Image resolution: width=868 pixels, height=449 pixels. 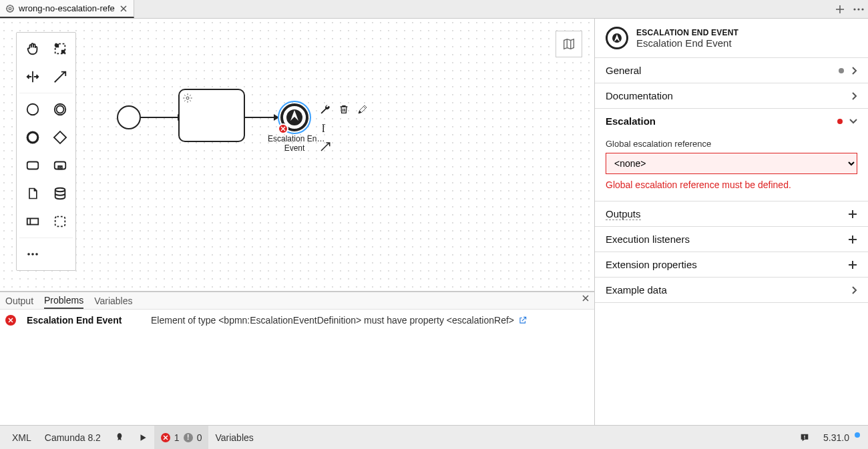 I want to click on create-end-event, so click(x=32, y=137).